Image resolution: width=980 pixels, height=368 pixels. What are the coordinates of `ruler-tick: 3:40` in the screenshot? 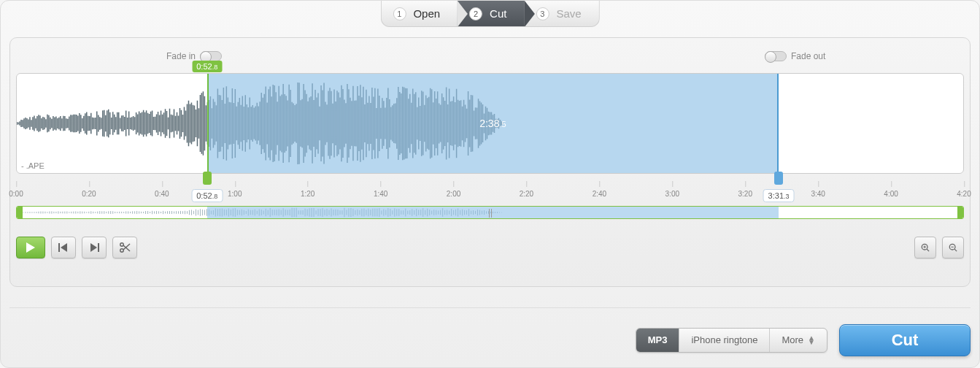 It's located at (817, 194).